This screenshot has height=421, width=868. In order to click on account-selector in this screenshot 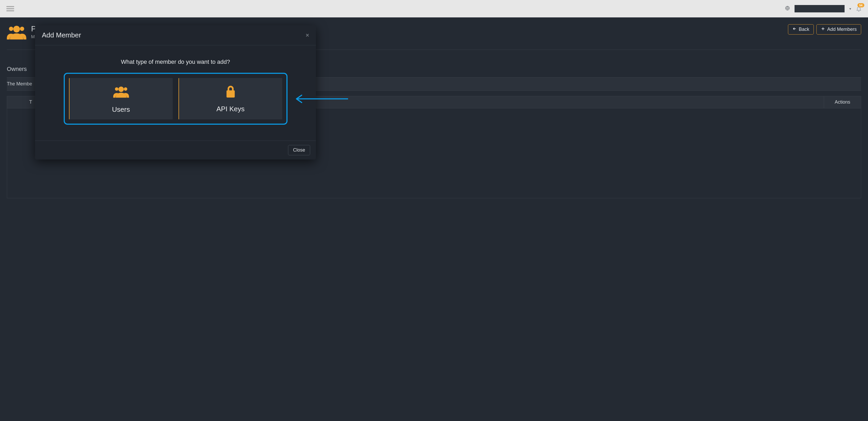, I will do `click(819, 9)`.